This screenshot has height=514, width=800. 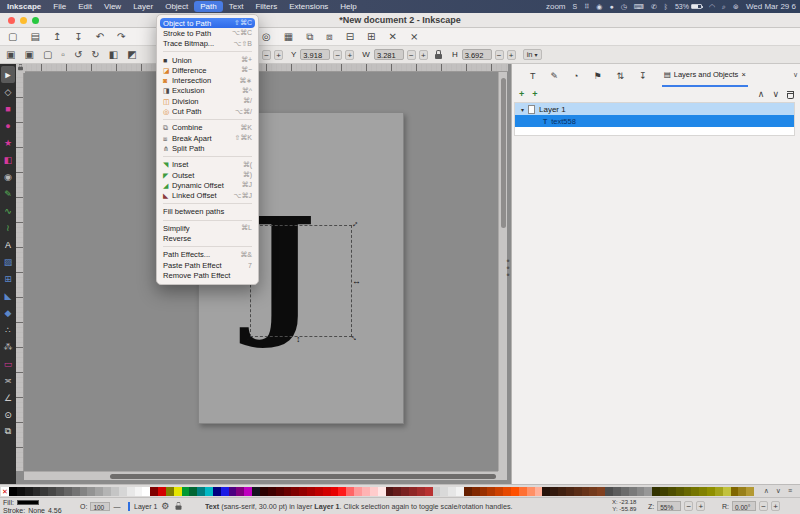 What do you see at coordinates (743, 74) in the screenshot?
I see `close-icon: ×` at bounding box center [743, 74].